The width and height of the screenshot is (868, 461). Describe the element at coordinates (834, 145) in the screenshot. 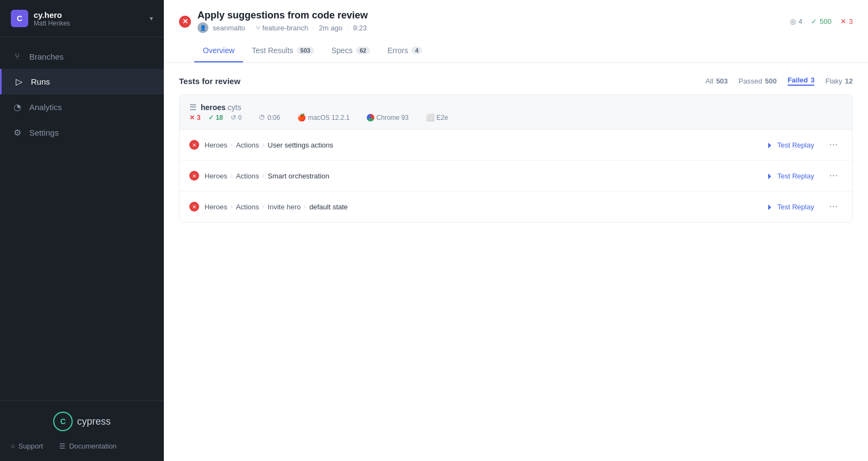

I see `more-options-button-1: ···` at that location.